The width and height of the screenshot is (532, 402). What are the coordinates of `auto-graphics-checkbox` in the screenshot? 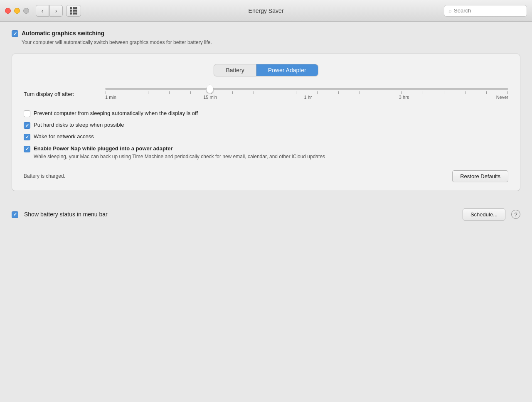 It's located at (15, 34).